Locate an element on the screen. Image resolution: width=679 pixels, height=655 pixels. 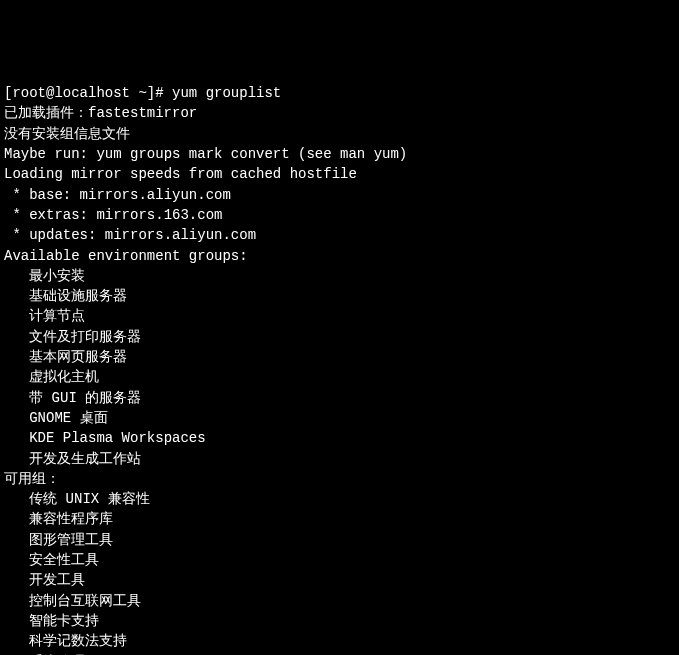
mirror-extras: * extras: mirrors.163.com is located at coordinates (340, 215).